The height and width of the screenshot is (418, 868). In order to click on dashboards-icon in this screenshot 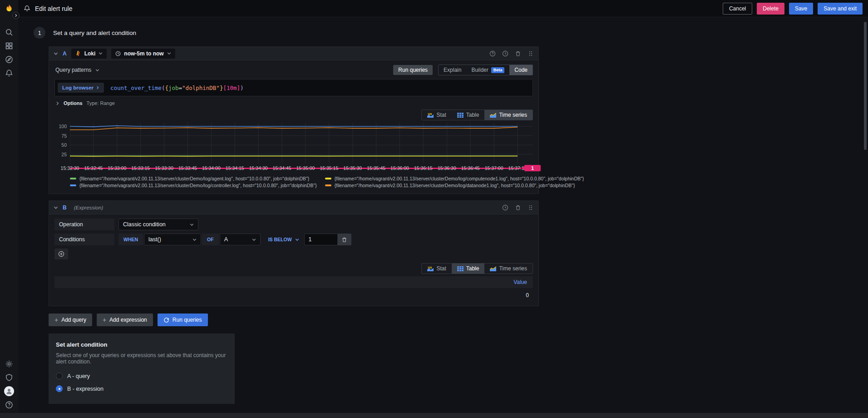, I will do `click(9, 46)`.